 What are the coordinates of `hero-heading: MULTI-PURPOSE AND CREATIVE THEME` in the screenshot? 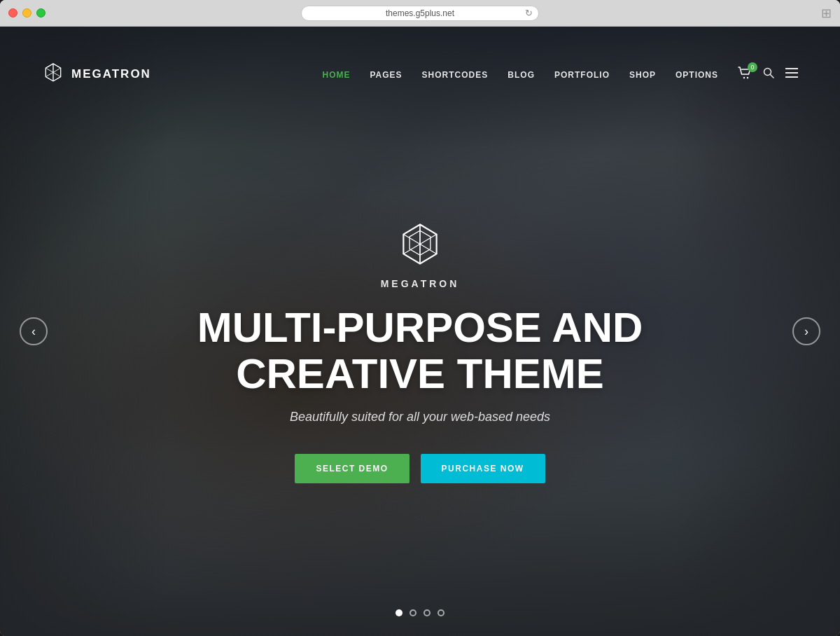 It's located at (420, 351).